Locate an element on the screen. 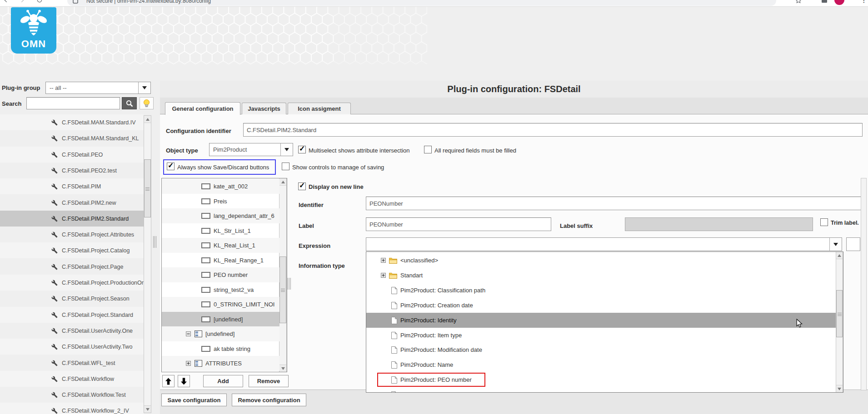  sidebar-item: C.FSDetail.MAM.Standard.IV is located at coordinates (72, 123).